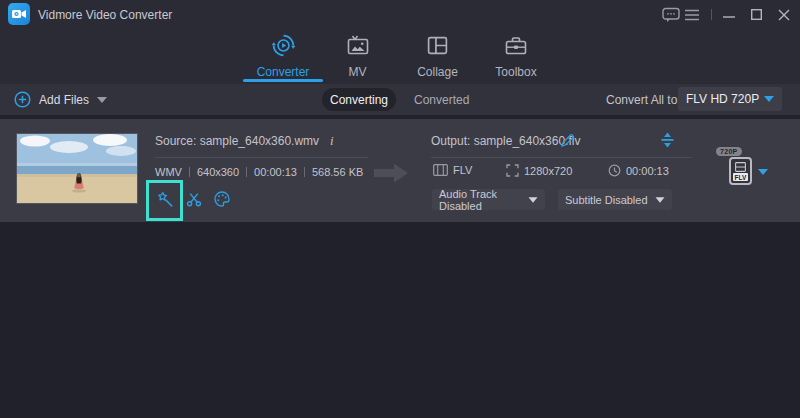  What do you see at coordinates (168, 172) in the screenshot?
I see `source-format: WMV` at bounding box center [168, 172].